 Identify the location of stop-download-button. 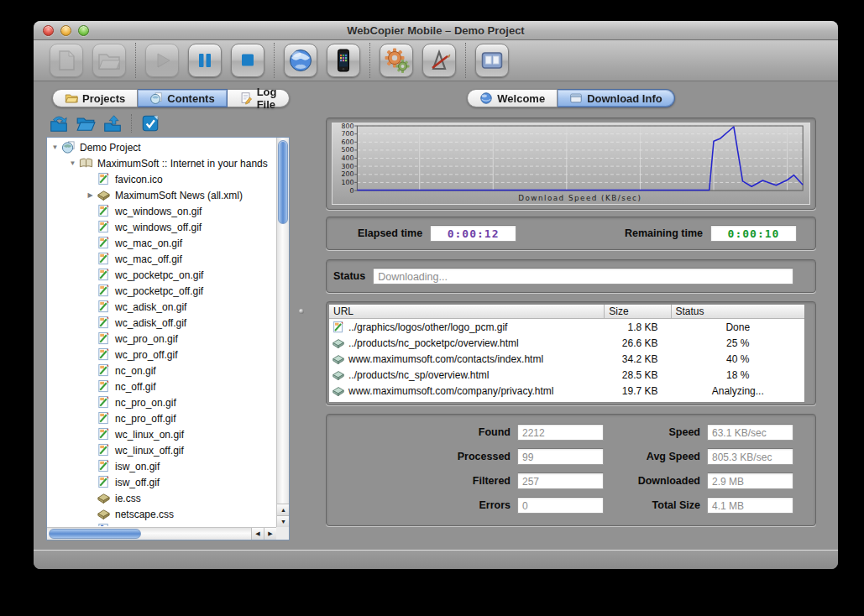
(248, 60).